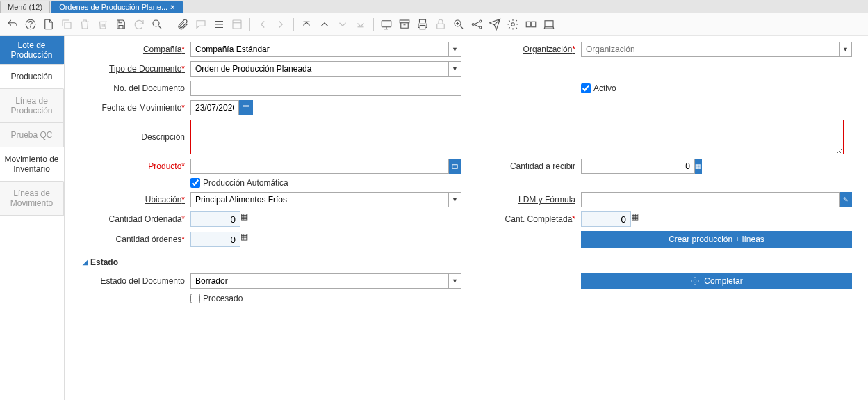  What do you see at coordinates (605, 88) in the screenshot?
I see `active-label: Activo` at bounding box center [605, 88].